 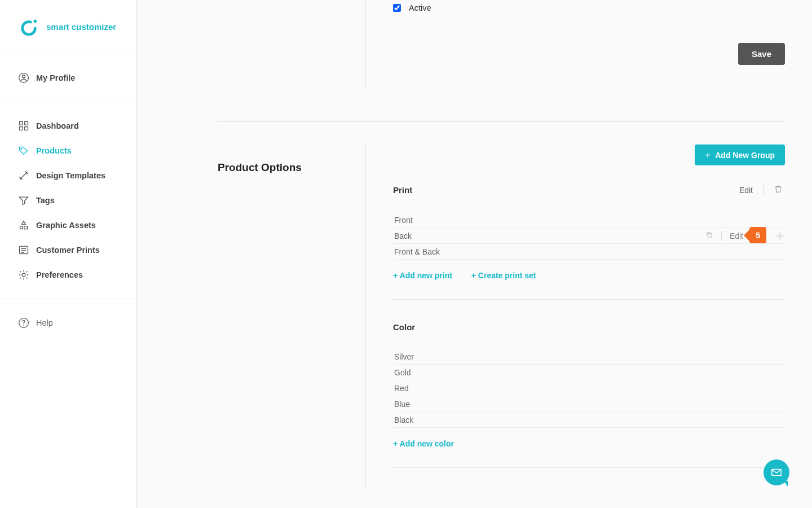 What do you see at coordinates (726, 236) in the screenshot?
I see `row-actions: Edit` at bounding box center [726, 236].